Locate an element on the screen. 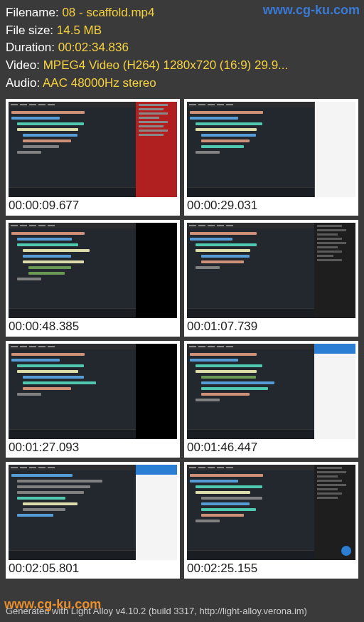 Image resolution: width=364 pixels, height=622 pixels. thumbnail-cell: 00:00:48.385 is located at coordinates (92, 278).